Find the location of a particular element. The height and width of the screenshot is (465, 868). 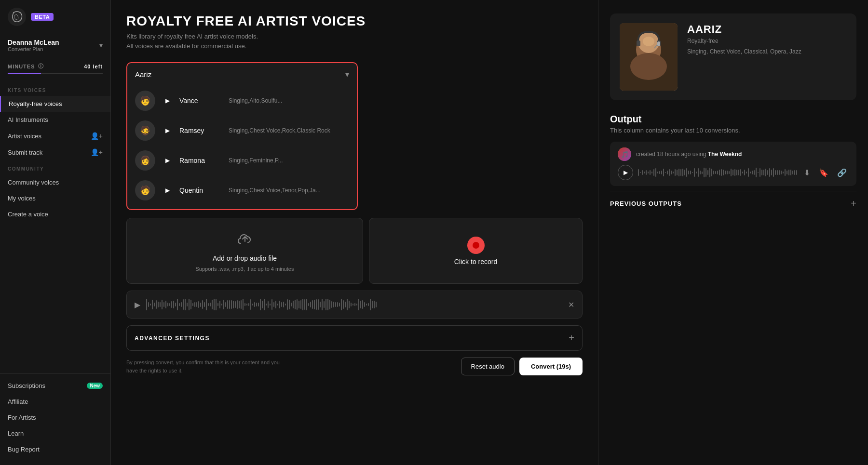

sidebar-item-affiliate: Affiliate is located at coordinates (55, 402).